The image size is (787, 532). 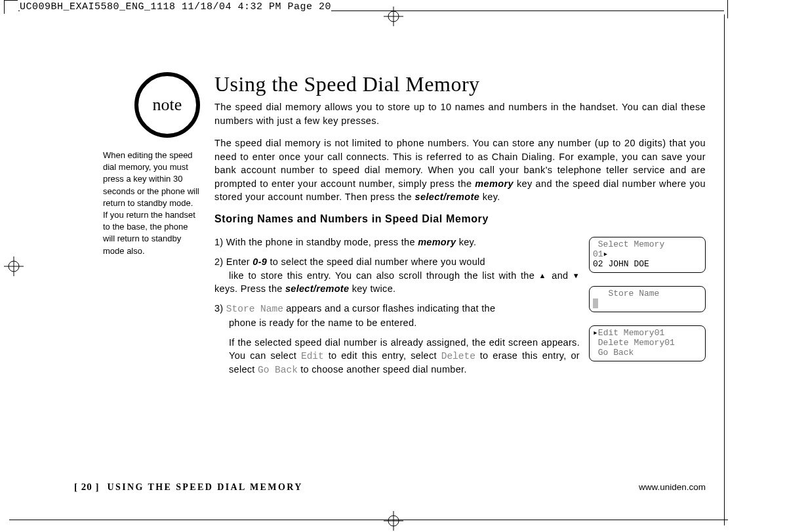 What do you see at coordinates (397, 276) in the screenshot?
I see `step-2: 2) Enter 0-9 to select the speed dial nu…` at bounding box center [397, 276].